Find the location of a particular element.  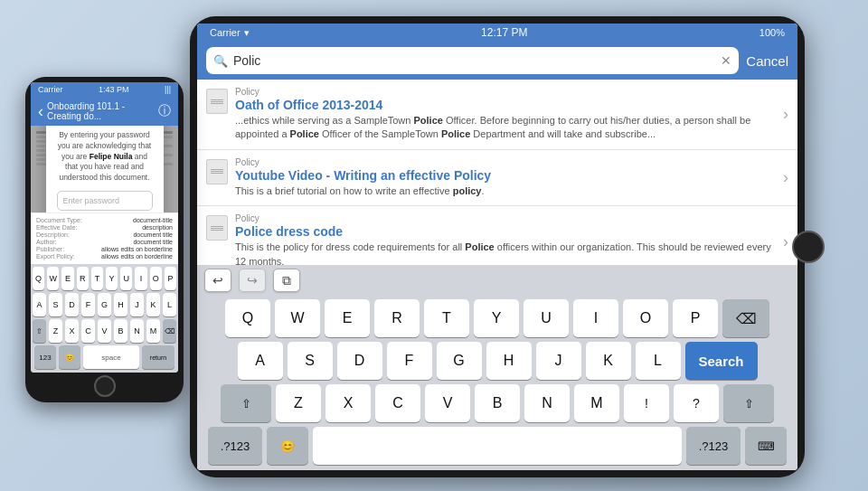

phone-key-F: F is located at coordinates (89, 305).